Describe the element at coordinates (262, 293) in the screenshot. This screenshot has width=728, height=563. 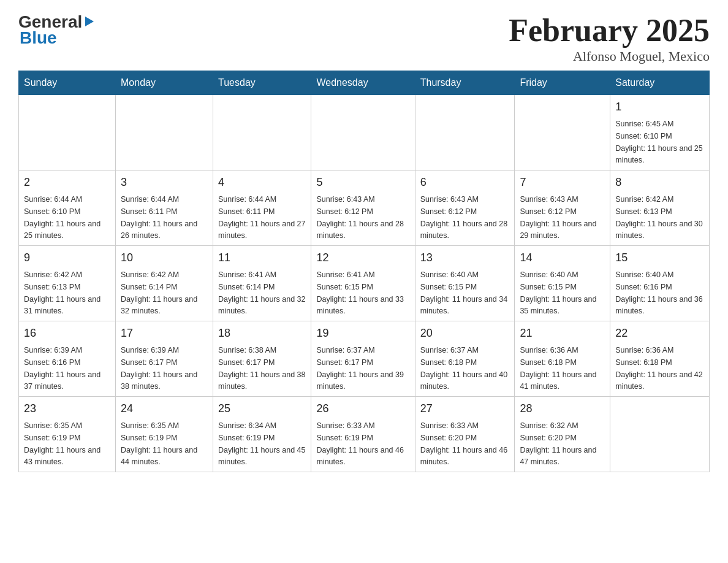
I see `day-info: Sunrise: 6:41 AMSunset: 6:14 PMDaylight:…` at that location.